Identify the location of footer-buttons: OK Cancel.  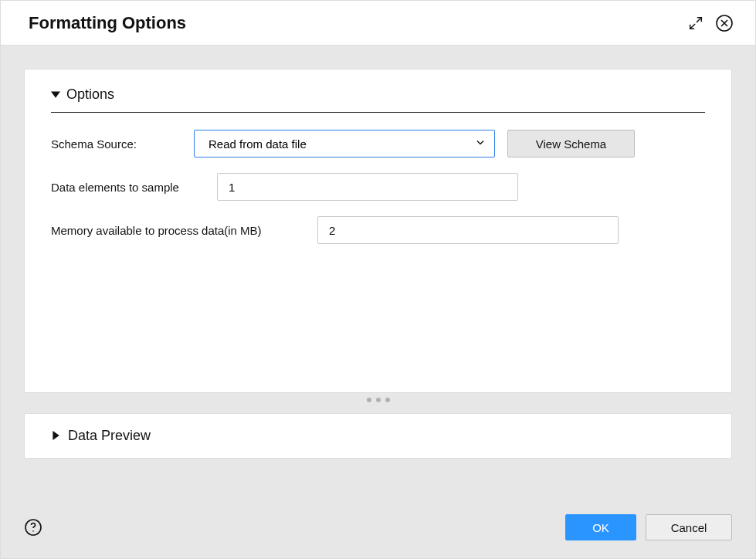
(649, 527).